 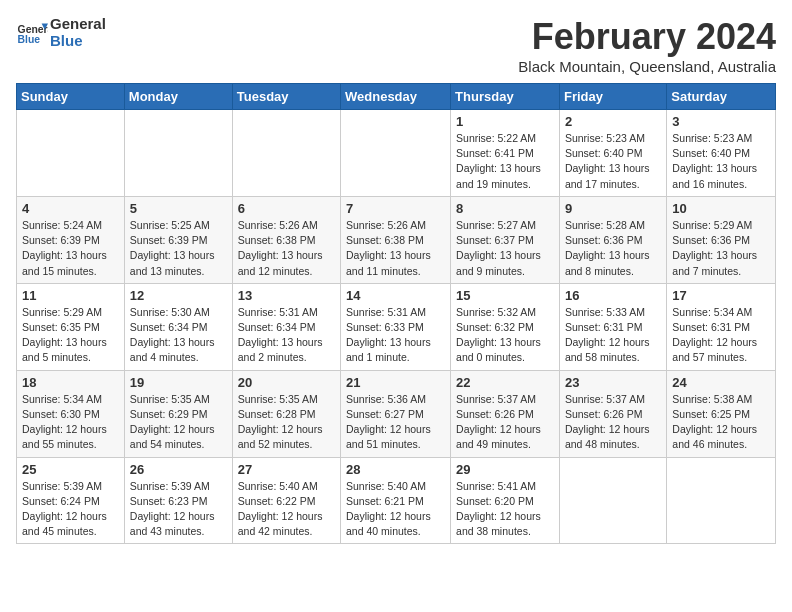 What do you see at coordinates (506, 500) in the screenshot?
I see `calendar-cell: 29Sunrise: 5:41 AMSunset: 6:20 PMDayligh…` at bounding box center [506, 500].